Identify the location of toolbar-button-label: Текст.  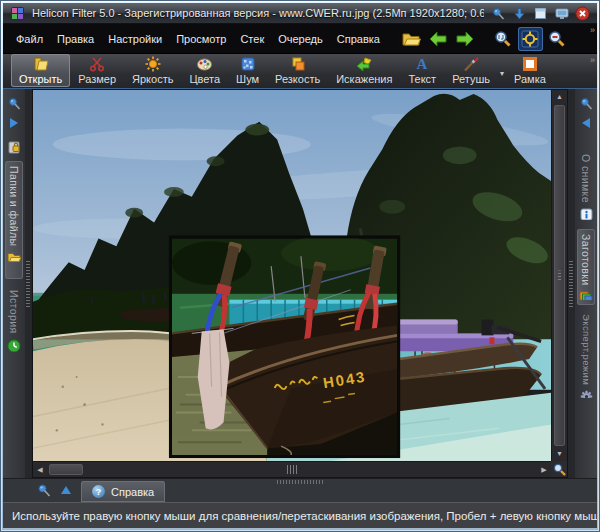
(422, 79).